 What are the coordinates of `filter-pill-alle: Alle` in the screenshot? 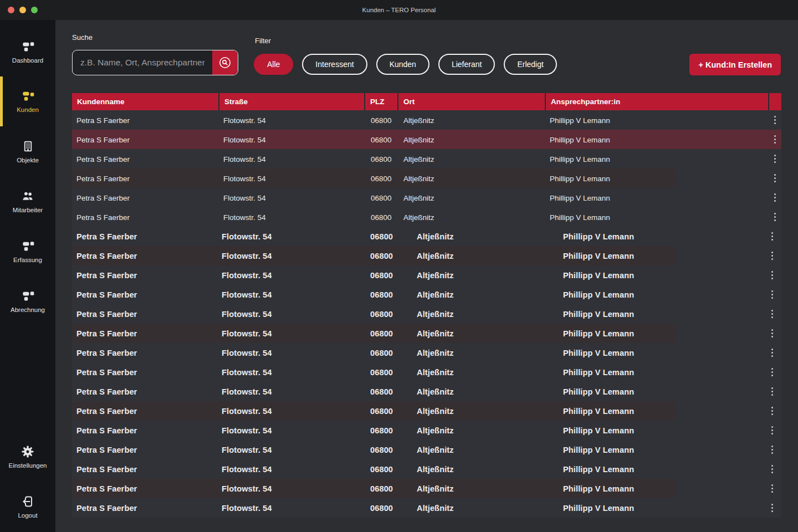 It's located at (274, 64).